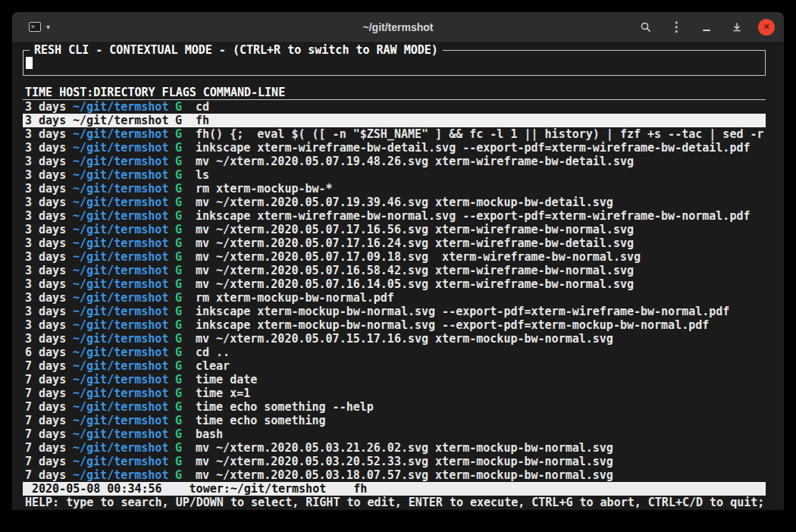  What do you see at coordinates (394, 352) in the screenshot?
I see `history-row: 6 days ~/git/termshot G cd ..` at bounding box center [394, 352].